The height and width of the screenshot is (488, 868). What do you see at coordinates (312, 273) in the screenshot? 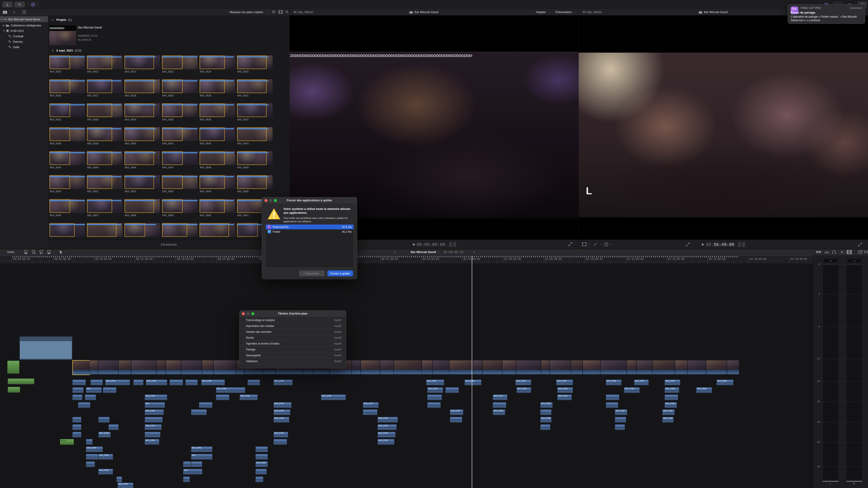
I see `resume-button: Reprendre` at bounding box center [312, 273].